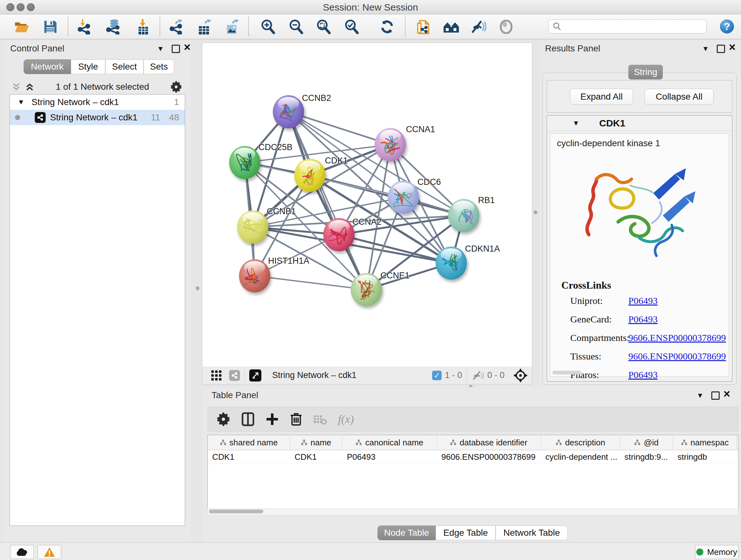 This screenshot has width=741, height=560. I want to click on gene-expander-icon: ▼, so click(576, 123).